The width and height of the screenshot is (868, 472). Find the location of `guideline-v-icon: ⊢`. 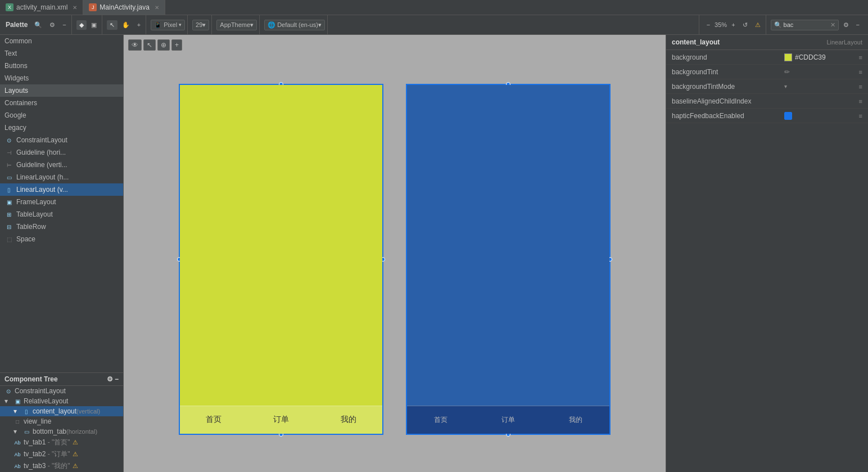

guideline-v-icon: ⊢ is located at coordinates (9, 165).